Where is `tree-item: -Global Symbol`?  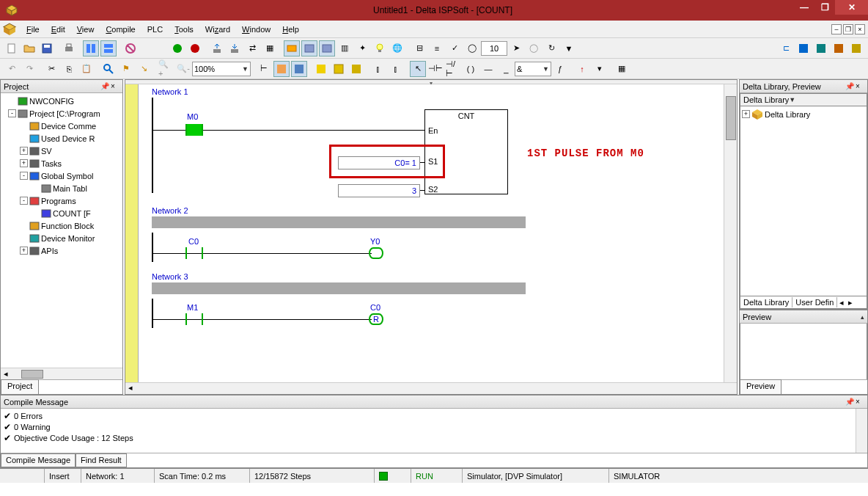 tree-item: -Global Symbol is located at coordinates (62, 176).